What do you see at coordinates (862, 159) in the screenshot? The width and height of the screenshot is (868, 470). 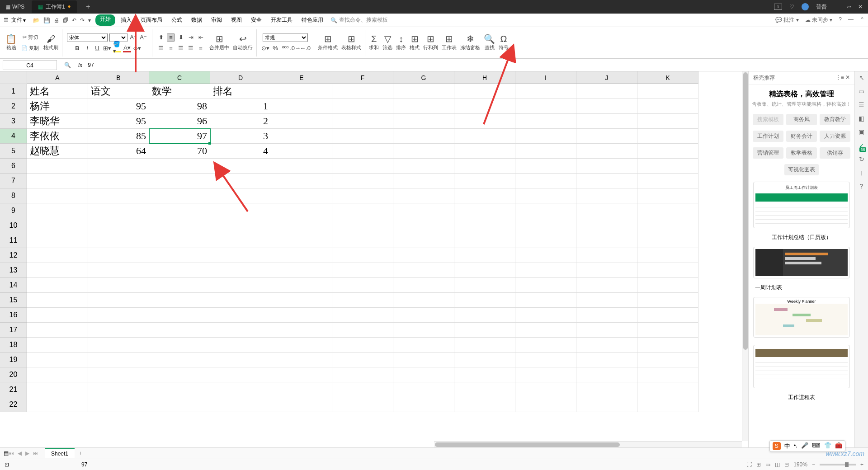 I see `refresh-icon: ↻` at bounding box center [862, 159].